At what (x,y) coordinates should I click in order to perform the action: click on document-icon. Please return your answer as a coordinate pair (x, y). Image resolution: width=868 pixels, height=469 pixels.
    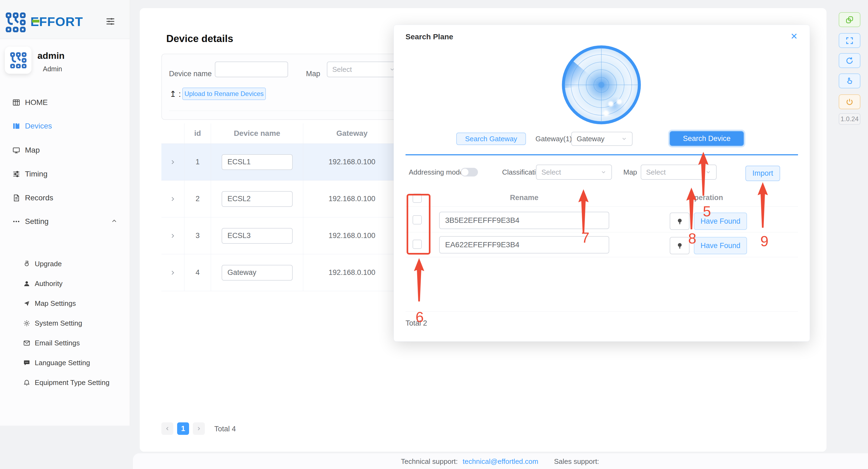
    Looking at the image, I should click on (16, 198).